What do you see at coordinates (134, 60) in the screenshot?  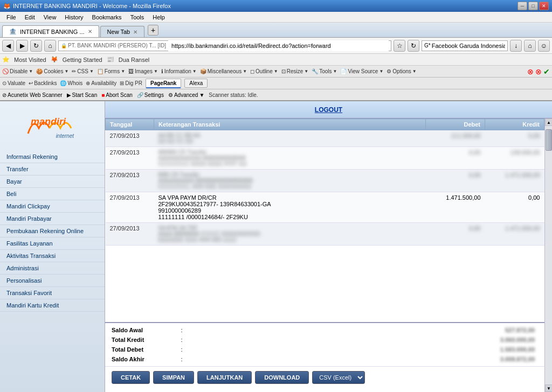 I see `bookmark-dua-ransel: Dua Ransel` at bounding box center [134, 60].